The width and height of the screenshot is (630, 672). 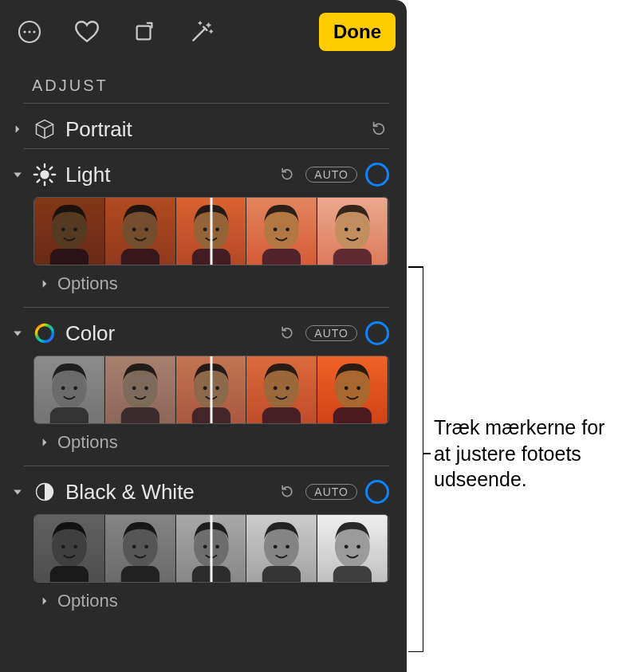 I want to click on more-icon, so click(x=30, y=32).